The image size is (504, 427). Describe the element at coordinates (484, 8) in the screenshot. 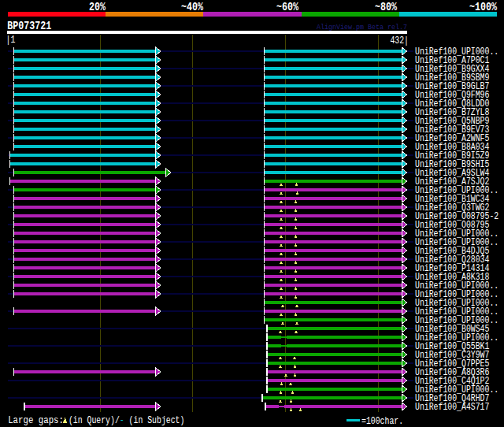

I see `svg-text: ~100%` at that location.